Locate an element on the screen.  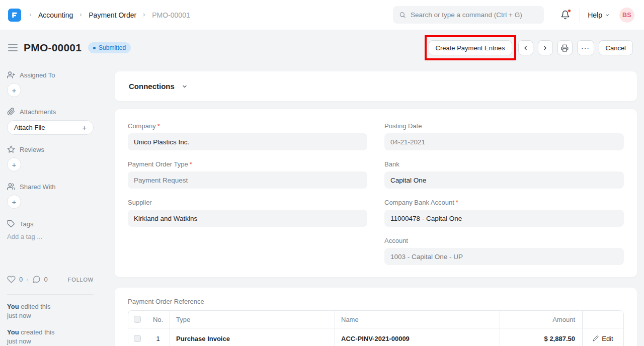
account-input: 1003 - Capital One - UP is located at coordinates (504, 256).